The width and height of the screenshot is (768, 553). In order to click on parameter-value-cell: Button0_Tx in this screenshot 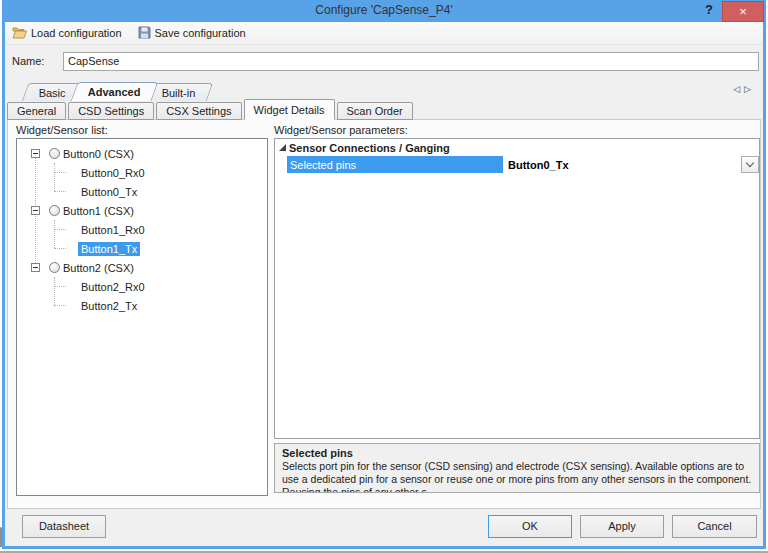, I will do `click(622, 164)`.